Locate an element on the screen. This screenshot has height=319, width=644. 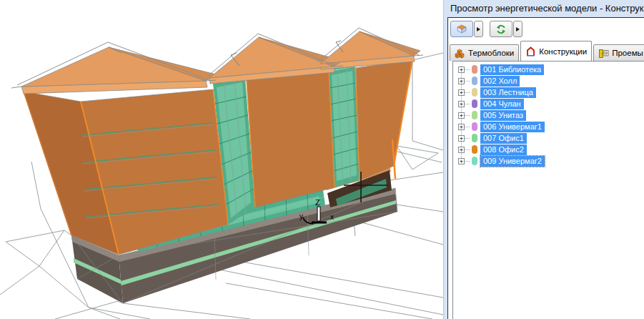
tree-item: + 003 Лестница is located at coordinates (549, 92).